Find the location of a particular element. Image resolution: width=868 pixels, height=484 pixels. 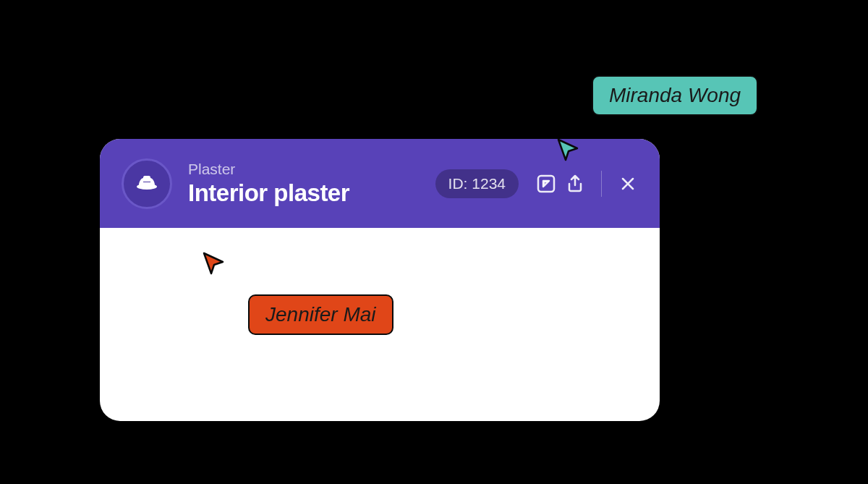

user-label-miranda: Miranda Wong is located at coordinates (675, 95).